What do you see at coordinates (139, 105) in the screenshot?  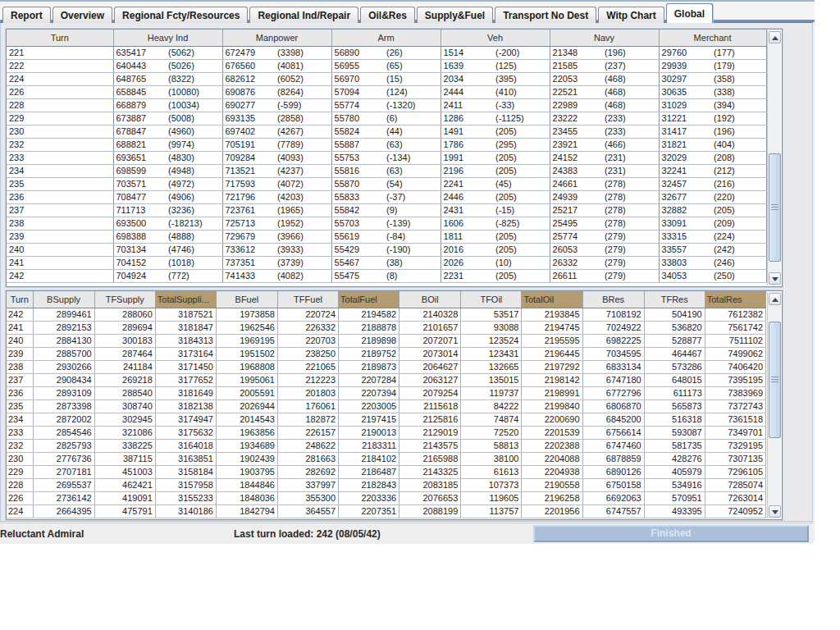 I see `cell-heavy-ind: 668879` at bounding box center [139, 105].